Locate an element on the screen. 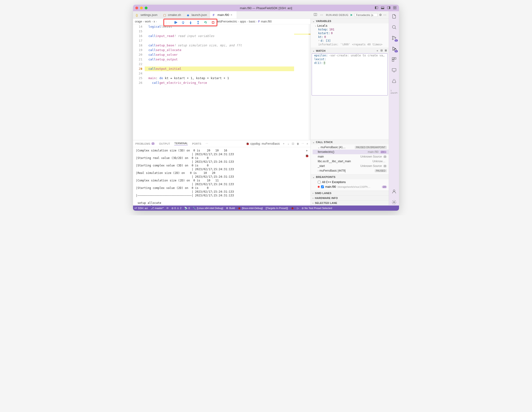 The height and width of the screenshot is (412, 532). close-panel-icon: × is located at coordinates (307, 144).